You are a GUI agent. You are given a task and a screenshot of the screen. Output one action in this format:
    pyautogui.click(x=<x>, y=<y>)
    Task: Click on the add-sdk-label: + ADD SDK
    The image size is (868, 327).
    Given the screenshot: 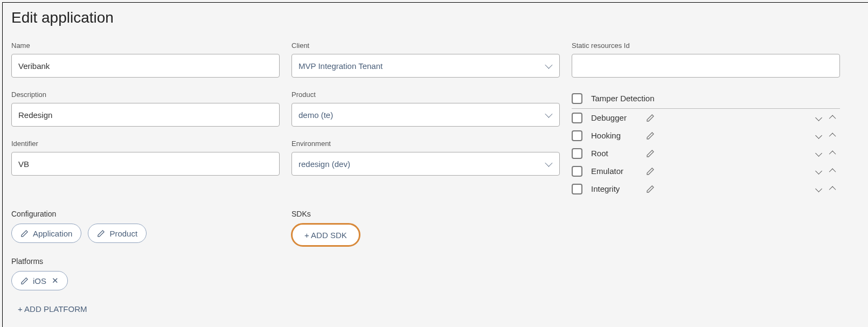 What is the action you would take?
    pyautogui.click(x=325, y=235)
    